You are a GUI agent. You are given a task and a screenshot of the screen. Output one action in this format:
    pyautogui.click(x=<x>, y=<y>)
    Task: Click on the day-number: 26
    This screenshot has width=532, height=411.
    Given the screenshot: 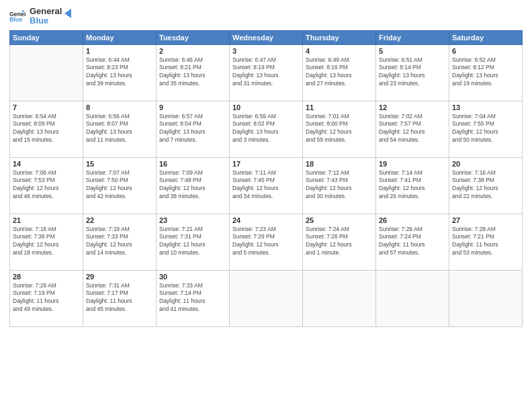 What is the action you would take?
    pyautogui.click(x=412, y=220)
    